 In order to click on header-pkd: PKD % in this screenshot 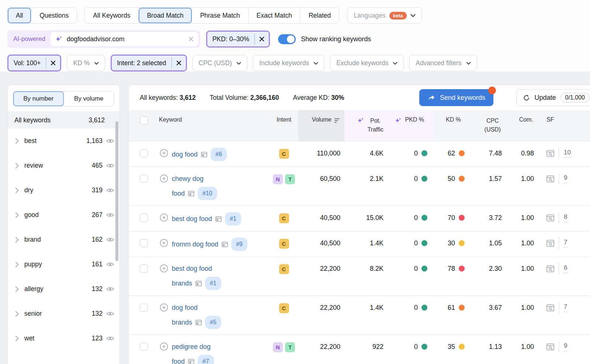, I will do `click(412, 126)`.